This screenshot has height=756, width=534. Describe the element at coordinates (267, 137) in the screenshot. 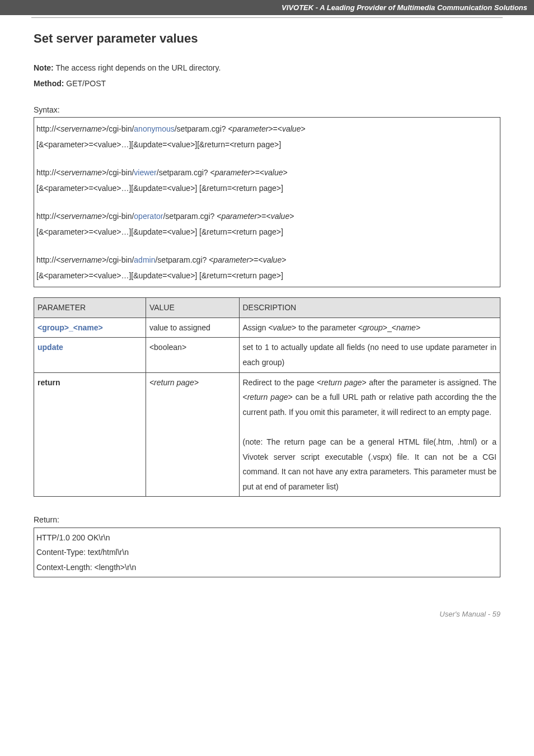

I see `syntax-block: http://<servername>/cgi-bin/anonymous/se…` at that location.